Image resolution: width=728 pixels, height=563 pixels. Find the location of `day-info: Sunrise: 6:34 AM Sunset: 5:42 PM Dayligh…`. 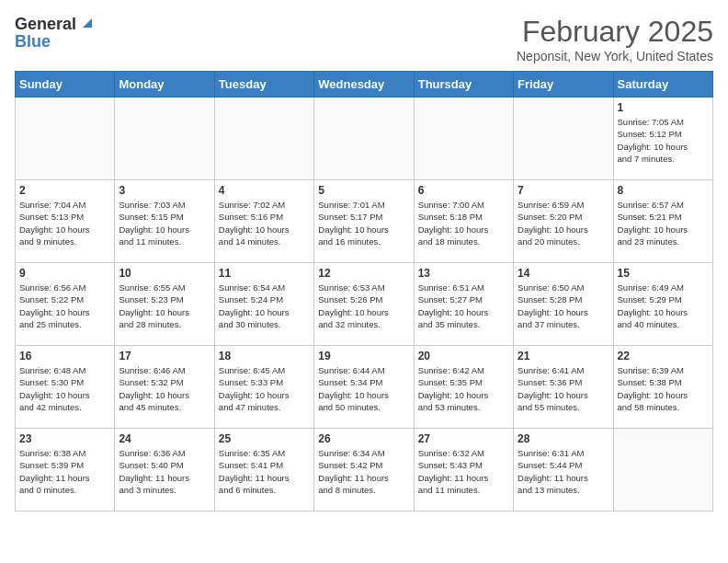

day-info: Sunrise: 6:34 AM Sunset: 5:42 PM Dayligh… is located at coordinates (364, 471).